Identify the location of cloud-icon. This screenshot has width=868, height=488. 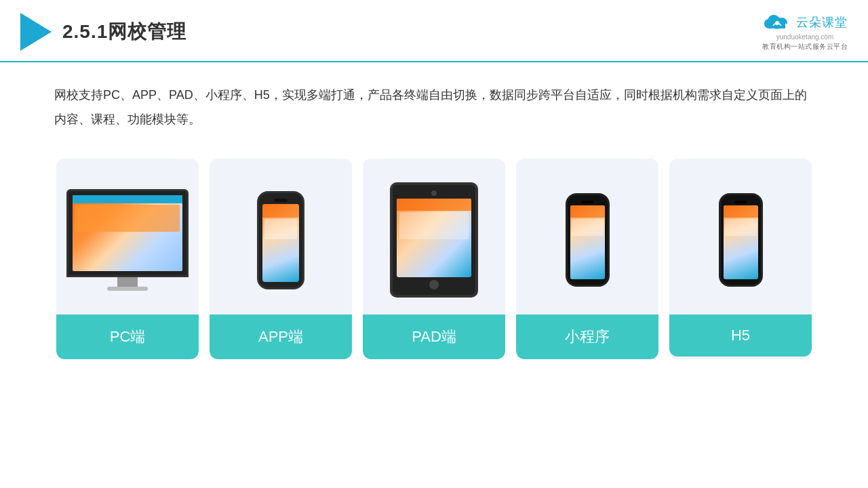
(777, 22).